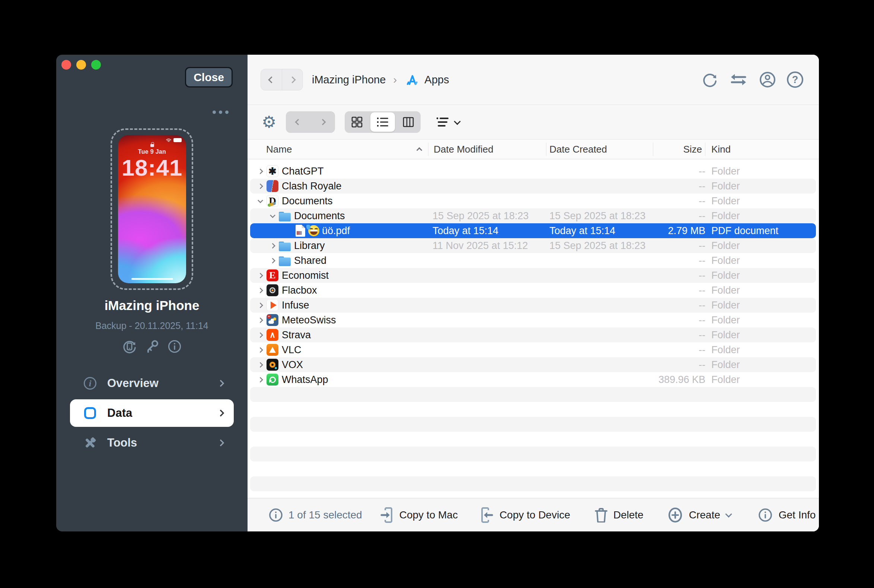  I want to click on delete-button: Delete, so click(619, 515).